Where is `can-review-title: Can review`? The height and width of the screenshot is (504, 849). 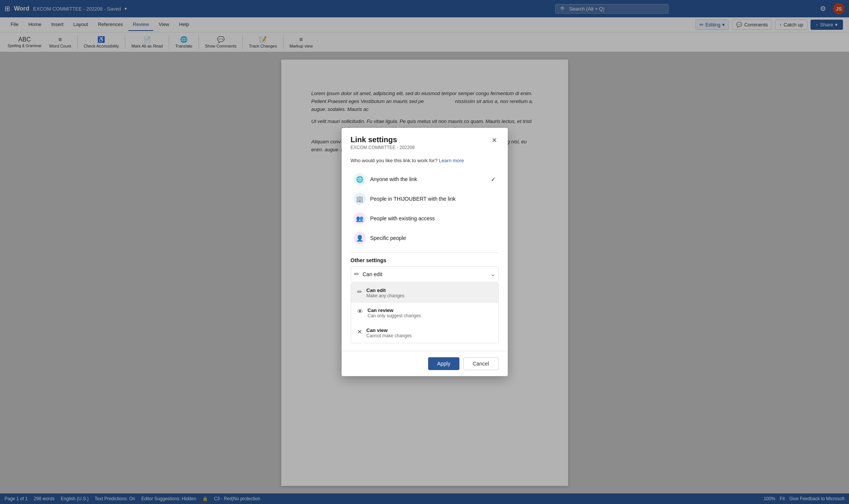 can-review-title: Can review is located at coordinates (394, 310).